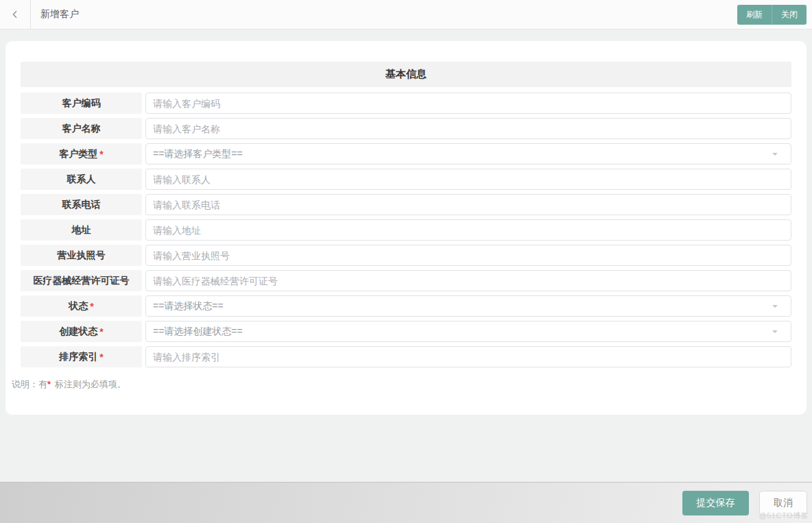  What do you see at coordinates (468, 281) in the screenshot?
I see `field-cell-medical-device-license` at bounding box center [468, 281].